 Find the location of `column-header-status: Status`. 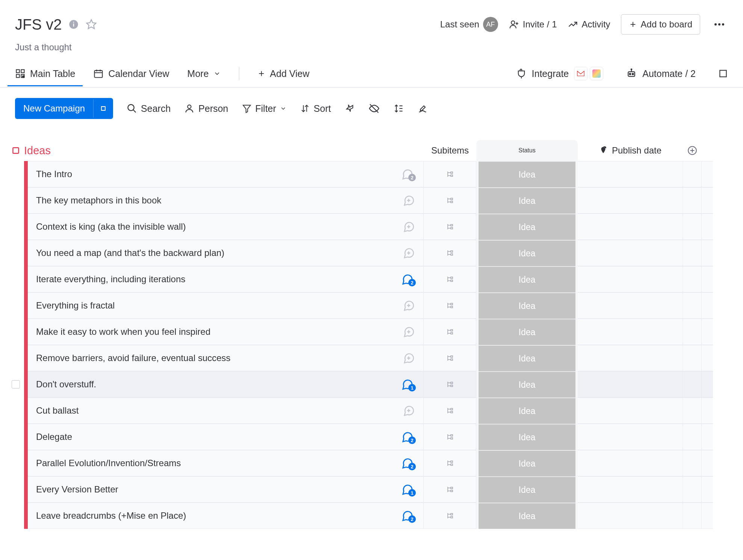

column-header-status: Status is located at coordinates (527, 151).